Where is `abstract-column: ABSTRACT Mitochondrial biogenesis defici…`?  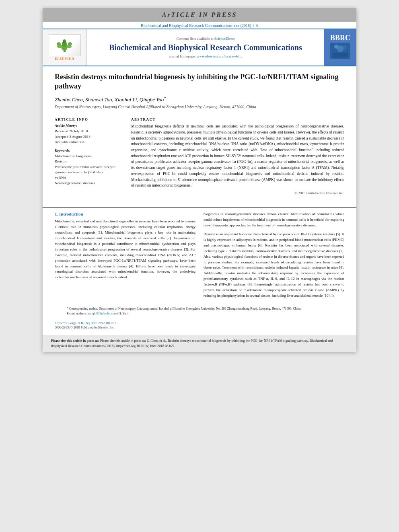
abstract-column: ABSTRACT Mitochondrial biogenesis defici… is located at coordinates (238, 156).